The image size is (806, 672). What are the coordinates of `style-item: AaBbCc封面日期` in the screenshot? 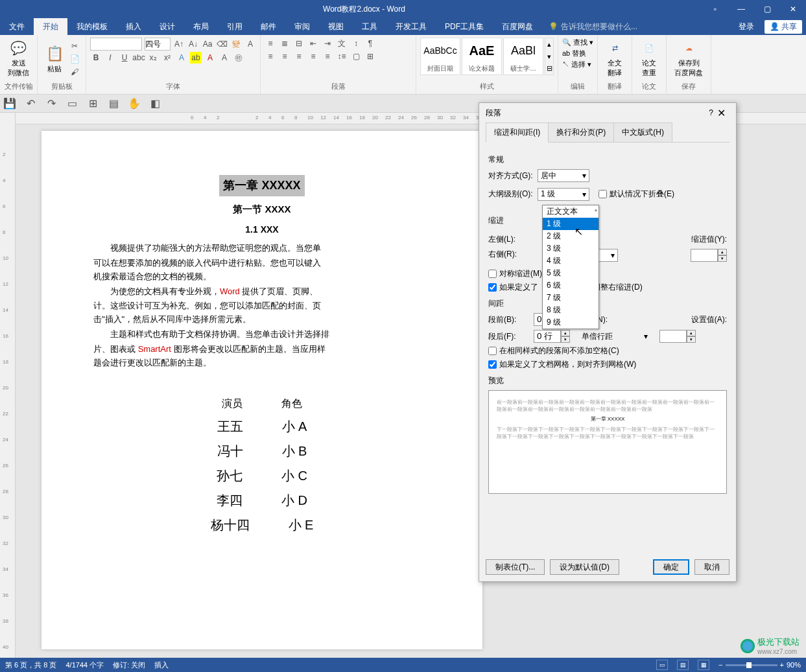 It's located at (440, 56).